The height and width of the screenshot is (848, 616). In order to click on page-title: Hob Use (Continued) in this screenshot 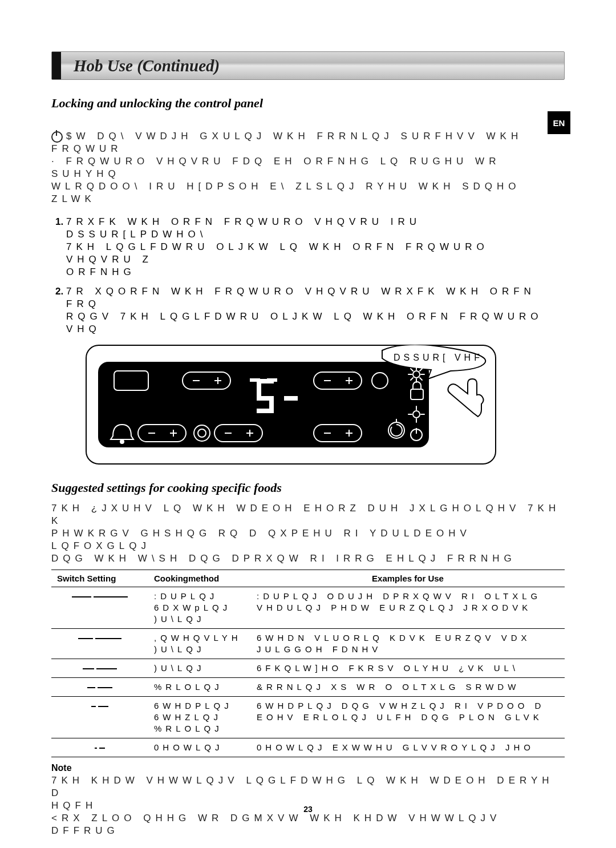, I will do `click(147, 66)`.